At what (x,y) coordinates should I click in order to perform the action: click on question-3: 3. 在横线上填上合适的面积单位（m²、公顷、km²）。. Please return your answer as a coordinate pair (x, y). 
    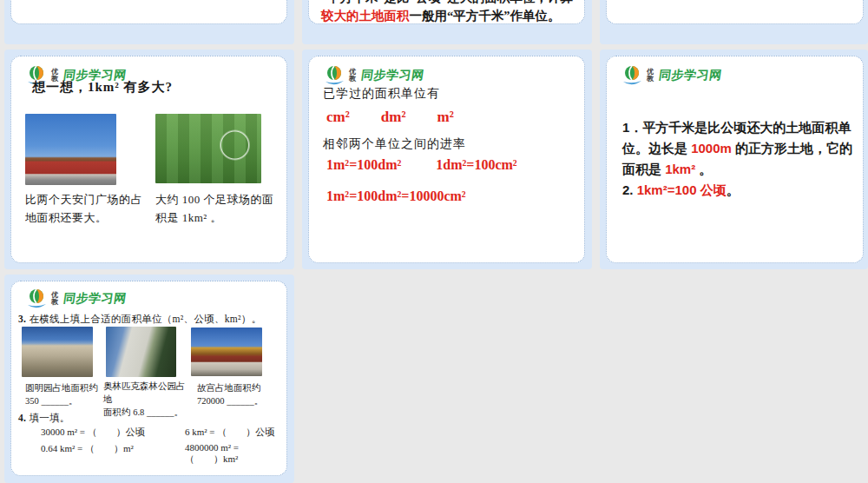
    Looking at the image, I should click on (140, 320).